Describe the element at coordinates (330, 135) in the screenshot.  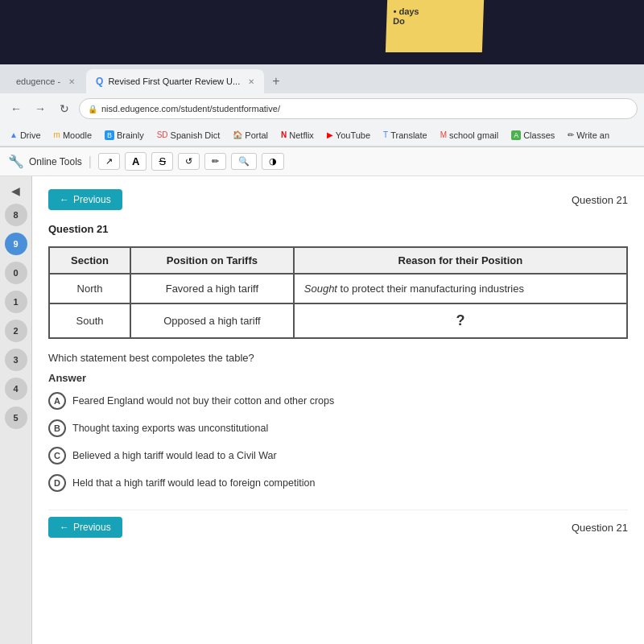
I see `youtube-icon: ▶` at that location.